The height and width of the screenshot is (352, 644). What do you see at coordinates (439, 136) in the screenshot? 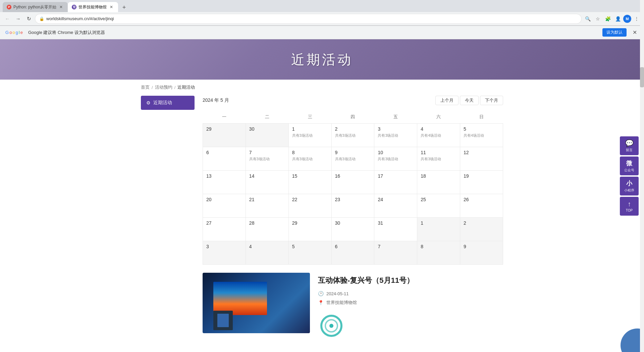
I see `day-event-0-5: 共有4场活动` at bounding box center [439, 136].